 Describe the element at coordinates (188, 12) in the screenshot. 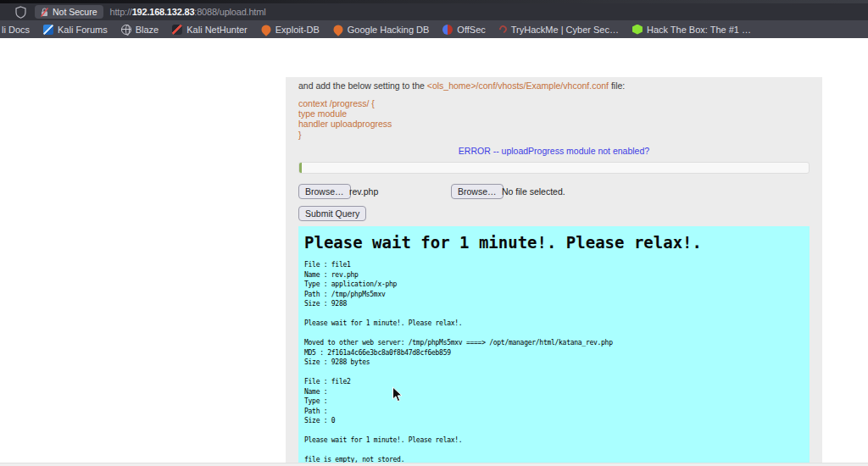

I see `url-field: http://192.168.132.83:8088/upload.html` at that location.